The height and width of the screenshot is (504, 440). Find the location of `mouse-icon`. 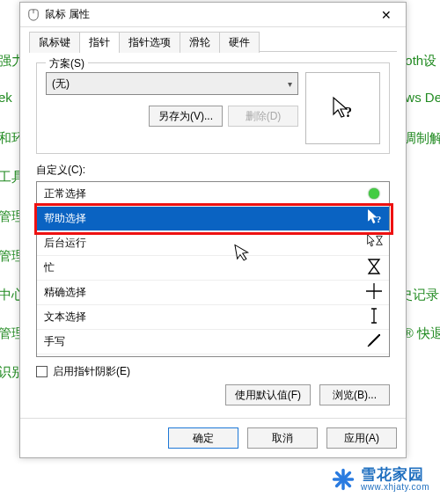

mouse-icon is located at coordinates (33, 15).